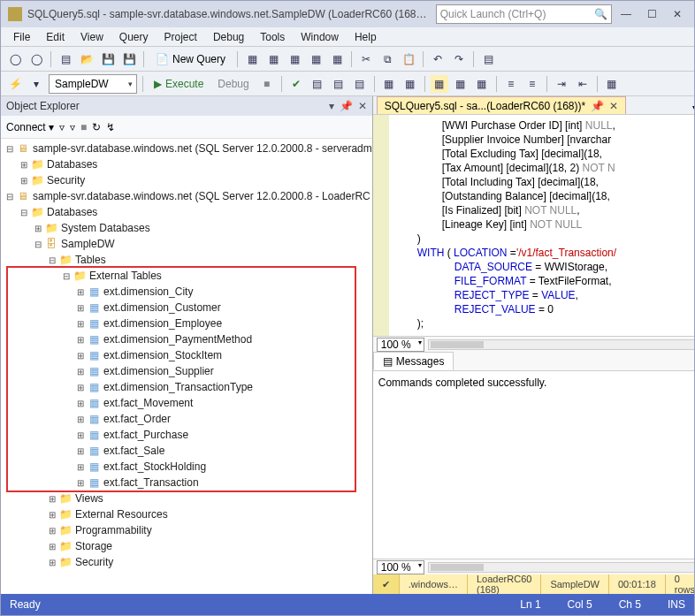  Describe the element at coordinates (187, 164) in the screenshot. I see `folder-node: ⊞📁Databases` at that location.